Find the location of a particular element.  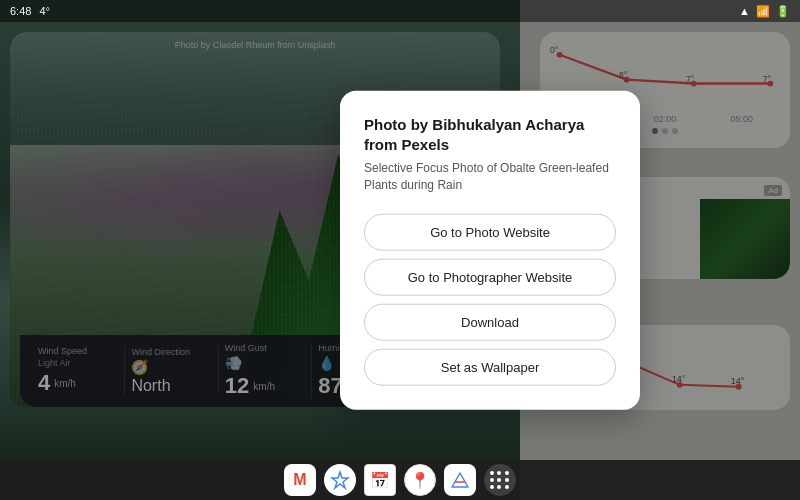

dialog-subtitle: Selective Focus Photo of Obalte Green-le… is located at coordinates (490, 177).